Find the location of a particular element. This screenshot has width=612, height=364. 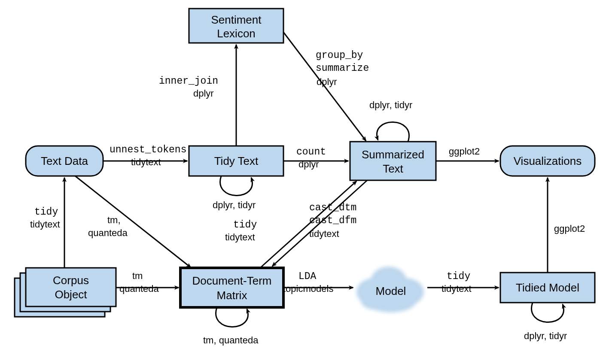

edge-model-to-tidied: tidy tidytext is located at coordinates (463, 282).